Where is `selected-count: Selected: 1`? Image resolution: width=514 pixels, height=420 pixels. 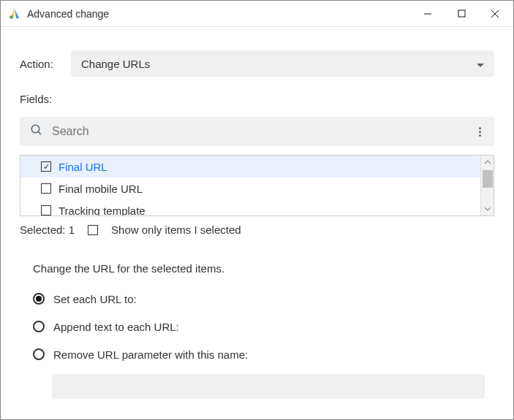
selected-count: Selected: 1 is located at coordinates (47, 229).